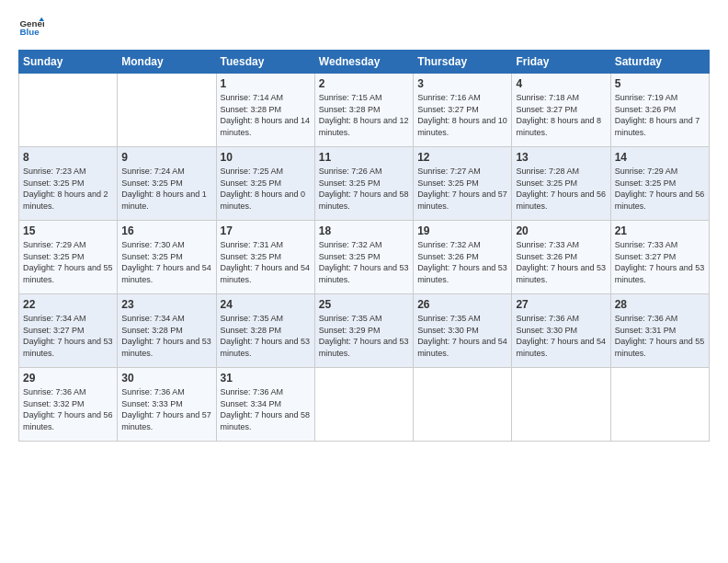 This screenshot has height=563, width=728. I want to click on day-number: 29, so click(68, 378).